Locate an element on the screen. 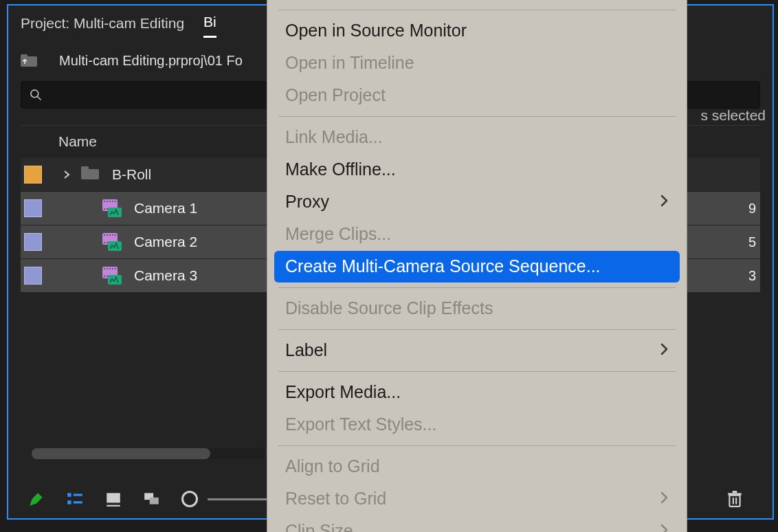 The image size is (778, 532). items-selected-label: s selected is located at coordinates (733, 115).